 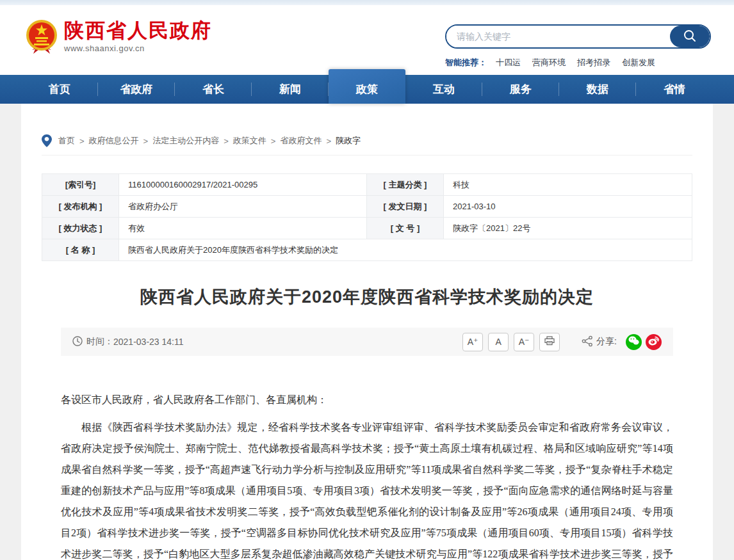 What do you see at coordinates (42, 39) in the screenshot?
I see `national-emblem-icon` at bounding box center [42, 39].